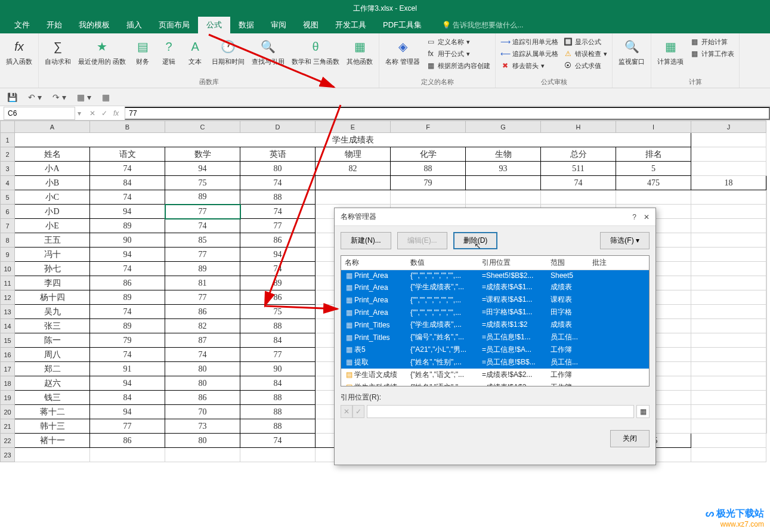  What do you see at coordinates (495, 324) in the screenshot?
I see `name-row: ▦Print_Titles{"学生成绩表",...=成绩表!$1:$2成绩表` at bounding box center [495, 324].